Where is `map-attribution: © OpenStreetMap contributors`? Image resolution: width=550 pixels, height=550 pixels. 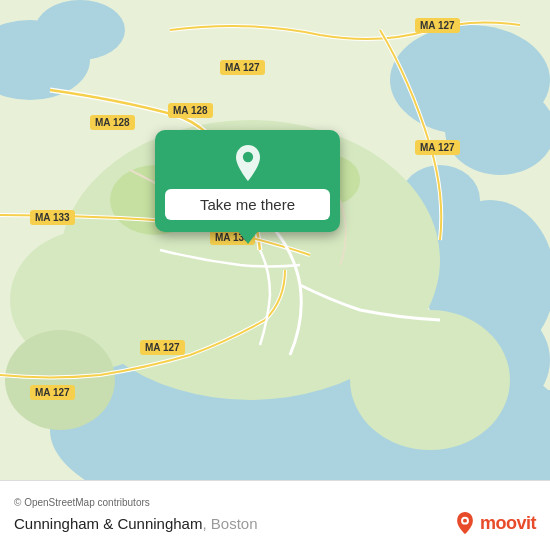 map-attribution: © OpenStreetMap contributors is located at coordinates (275, 502).